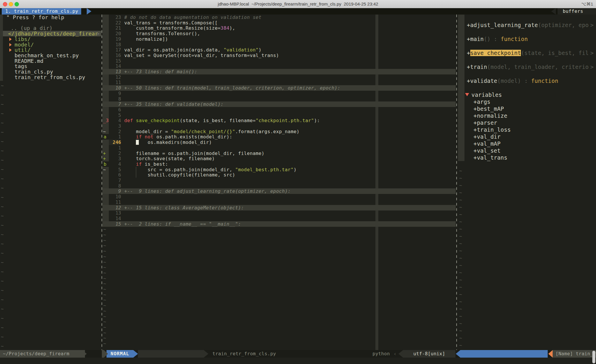 This screenshot has width=596, height=364. Describe the element at coordinates (527, 158) in the screenshot. I see `tag-val_trans: +val_trans` at that location.